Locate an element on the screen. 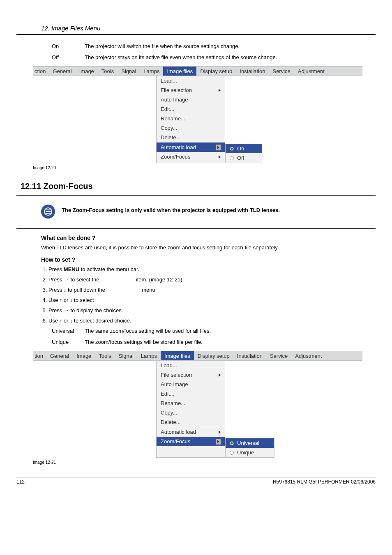  submenu-2: Universal Unique is located at coordinates (250, 448).